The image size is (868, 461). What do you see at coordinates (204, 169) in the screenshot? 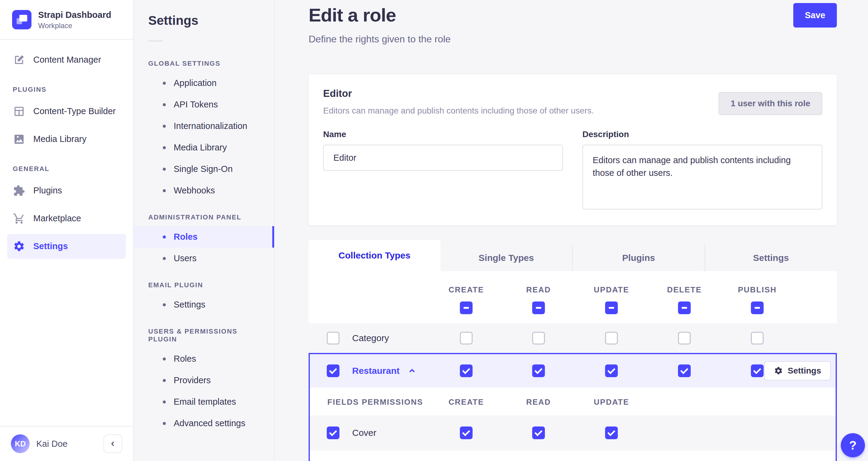
I see `subnav-item-single-sign-on: Single Sign-On` at bounding box center [204, 169].